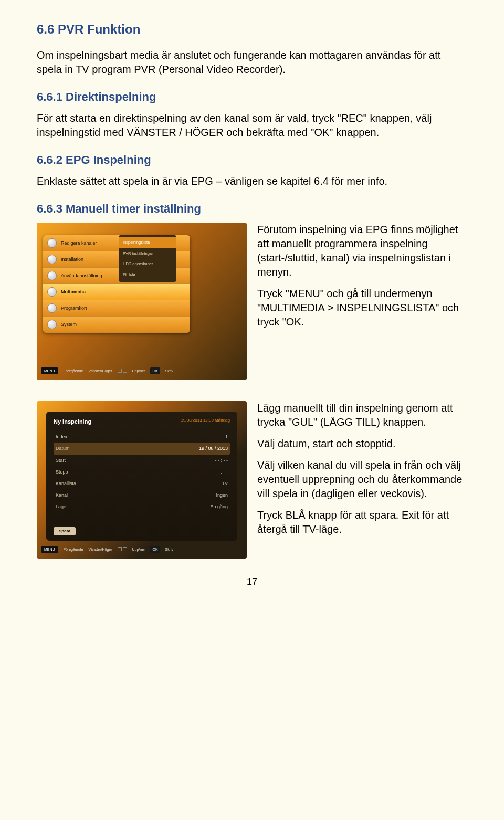  What do you see at coordinates (155, 371) in the screenshot?
I see `footer-ok-button: OK` at bounding box center [155, 371].